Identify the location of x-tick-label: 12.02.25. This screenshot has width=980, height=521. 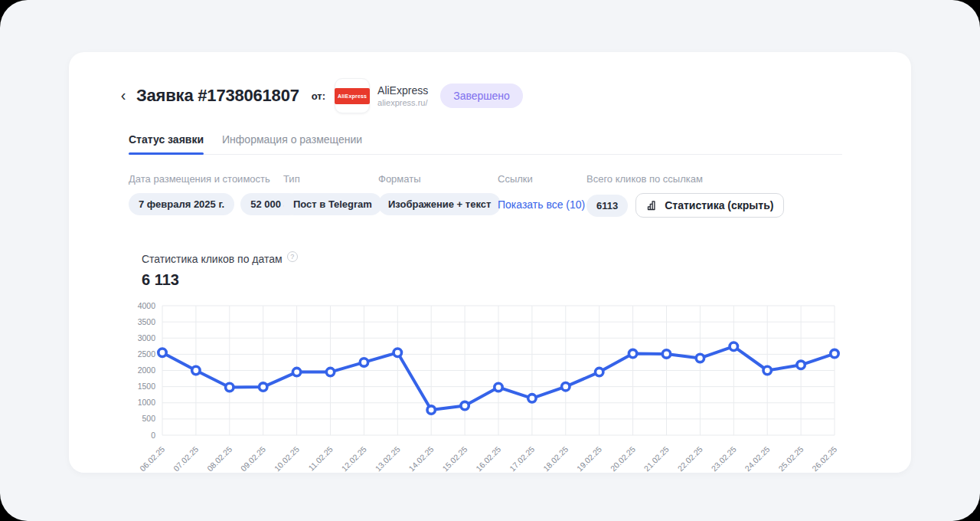
(354, 458).